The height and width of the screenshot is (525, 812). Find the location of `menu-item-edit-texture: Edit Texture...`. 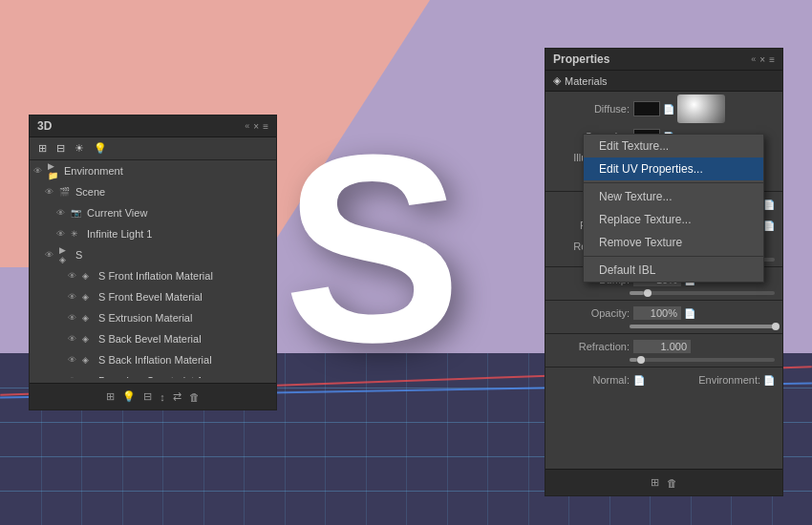

menu-item-edit-texture: Edit Texture... is located at coordinates (673, 146).